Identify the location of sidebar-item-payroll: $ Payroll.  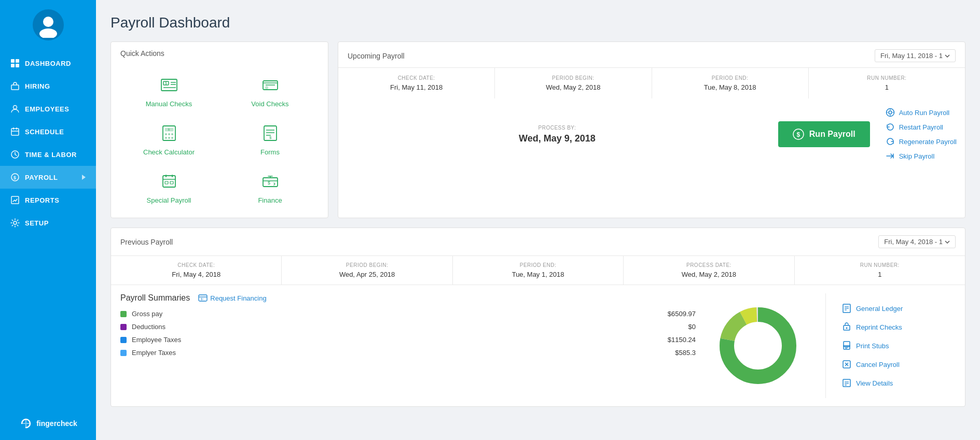
(48, 177).